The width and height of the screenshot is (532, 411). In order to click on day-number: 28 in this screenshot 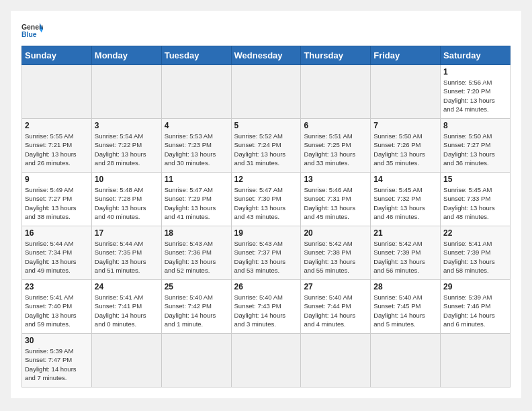, I will do `click(406, 287)`.